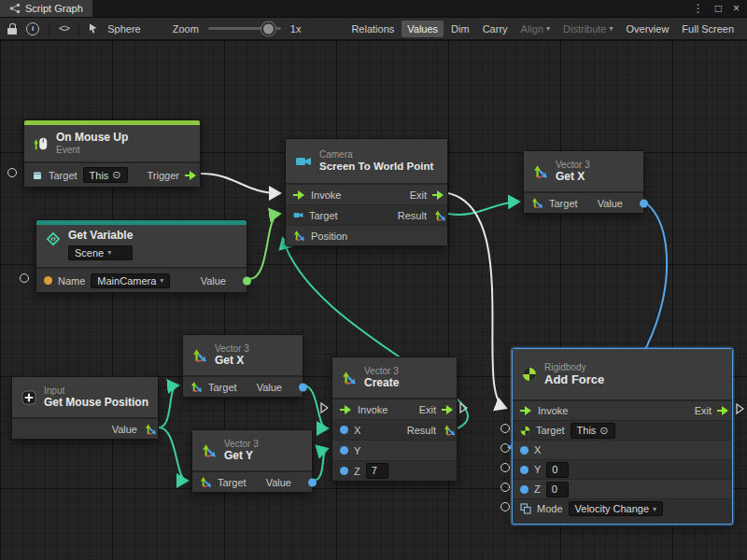 The image size is (747, 560). Describe the element at coordinates (648, 29) in the screenshot. I see `toolbar-button-overview: Overview` at that location.